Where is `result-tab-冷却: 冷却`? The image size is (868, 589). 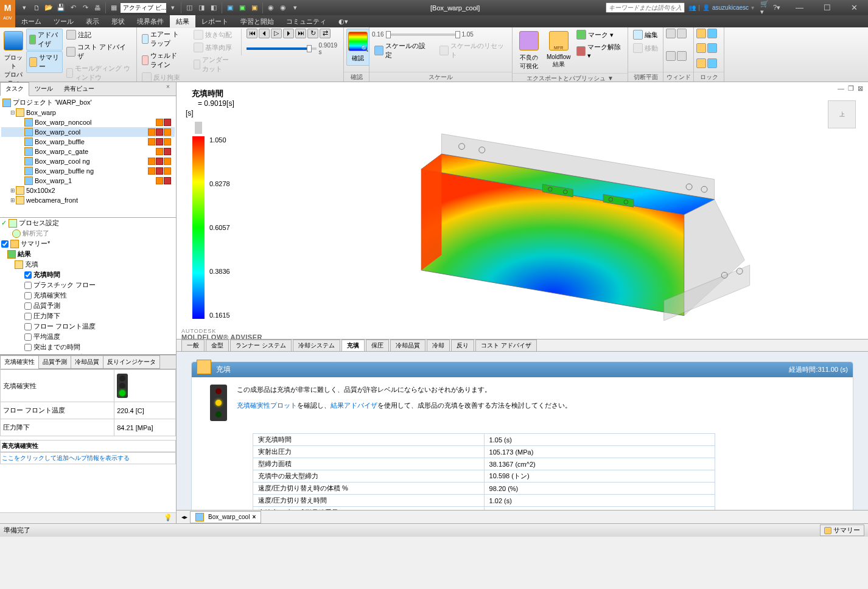 result-tab-冷却: 冷却 is located at coordinates (438, 346).